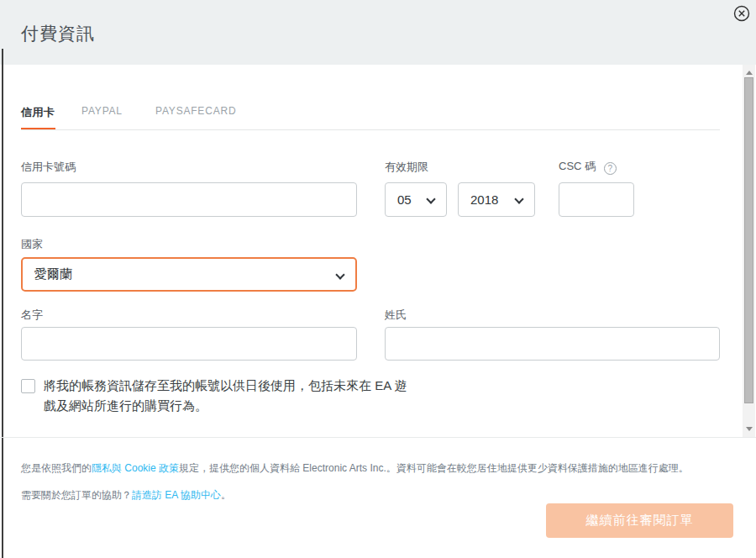  I want to click on scrollbar-up-arrow-icon, so click(749, 72).